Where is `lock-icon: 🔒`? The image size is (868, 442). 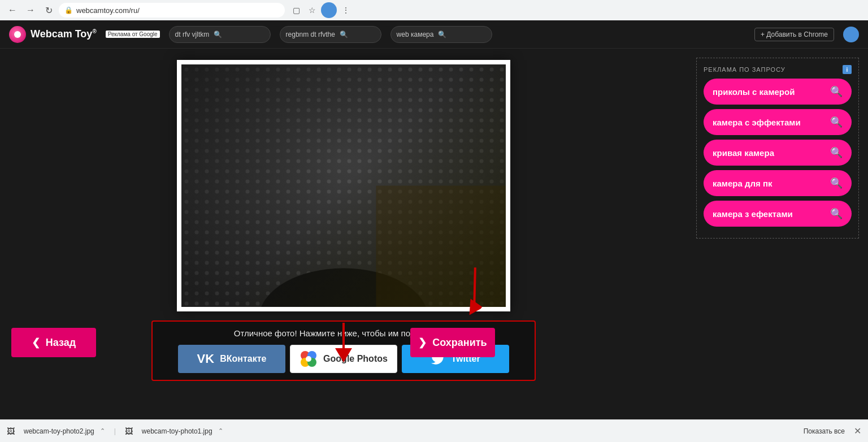 lock-icon: 🔒 is located at coordinates (69, 10).